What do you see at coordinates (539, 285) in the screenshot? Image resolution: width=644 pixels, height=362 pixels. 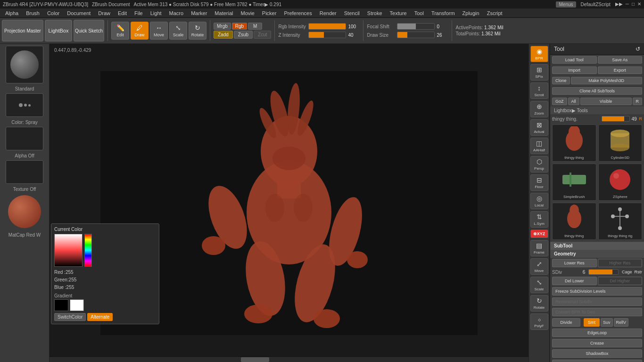 I see `scale2-btn: ⤡ Scale` at bounding box center [539, 285].